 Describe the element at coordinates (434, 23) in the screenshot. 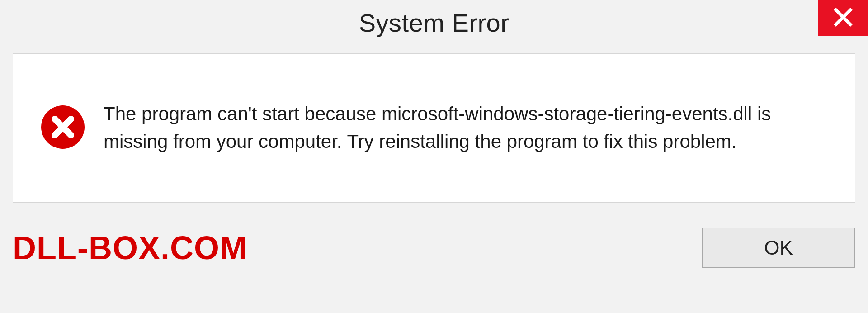

I see `title-bar: System Error` at that location.